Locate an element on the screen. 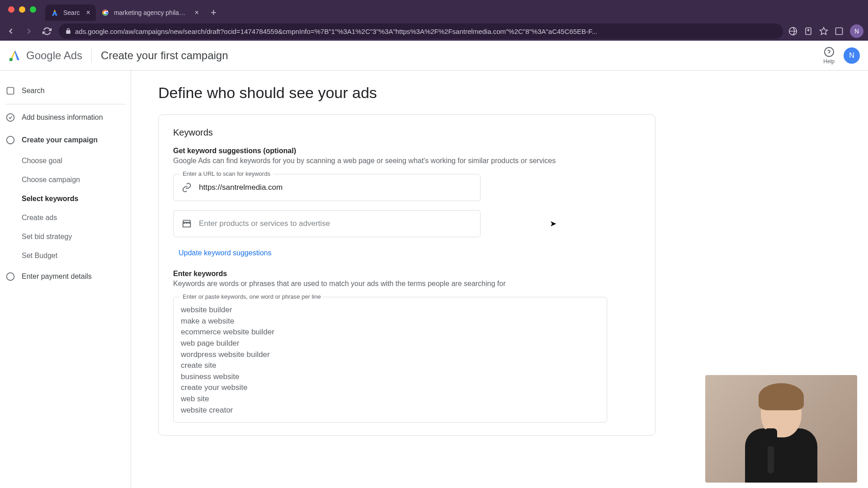 This screenshot has height=488, width=868. enter-keywords-title: Enter keywords is located at coordinates (407, 274).